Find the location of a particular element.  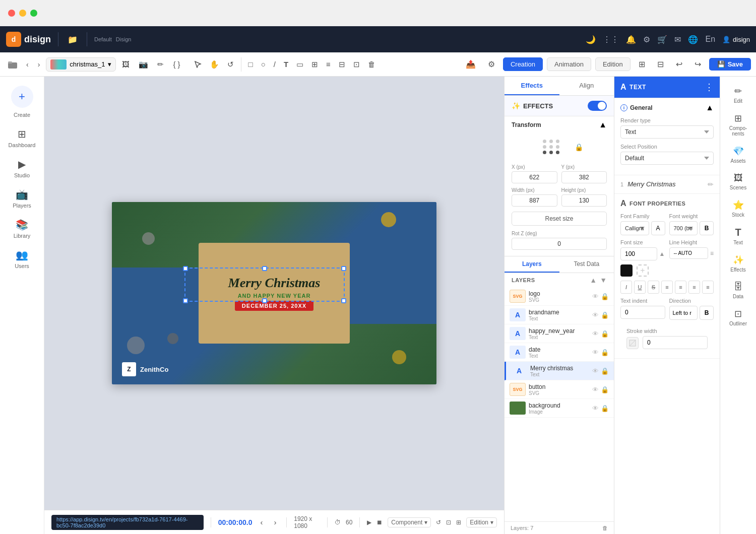

anchor-tc is located at coordinates (551, 141).